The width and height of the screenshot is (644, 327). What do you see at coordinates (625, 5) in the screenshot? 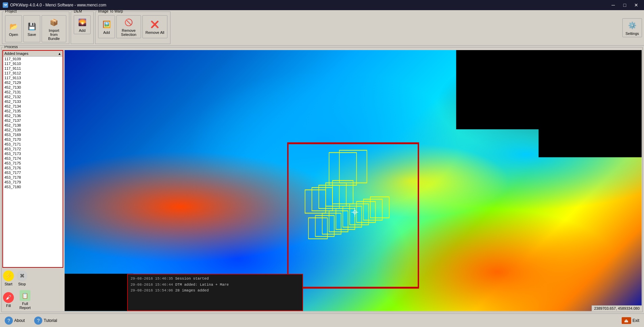
I see `window-controls: ─ □ ✕` at bounding box center [625, 5].